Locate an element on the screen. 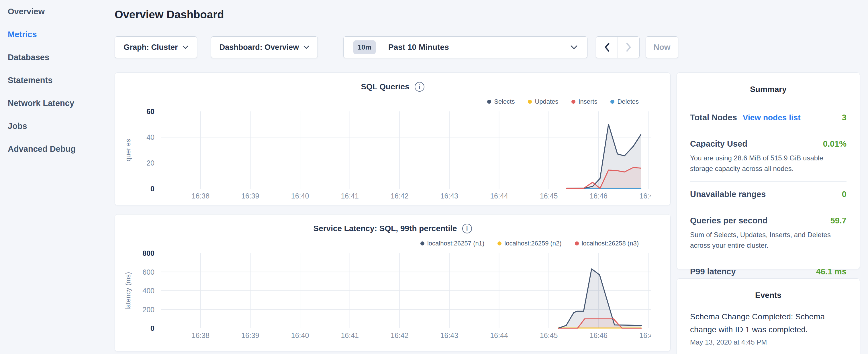 Image resolution: width=868 pixels, height=354 pixels. summary-row-label: Queries per second is located at coordinates (729, 221).